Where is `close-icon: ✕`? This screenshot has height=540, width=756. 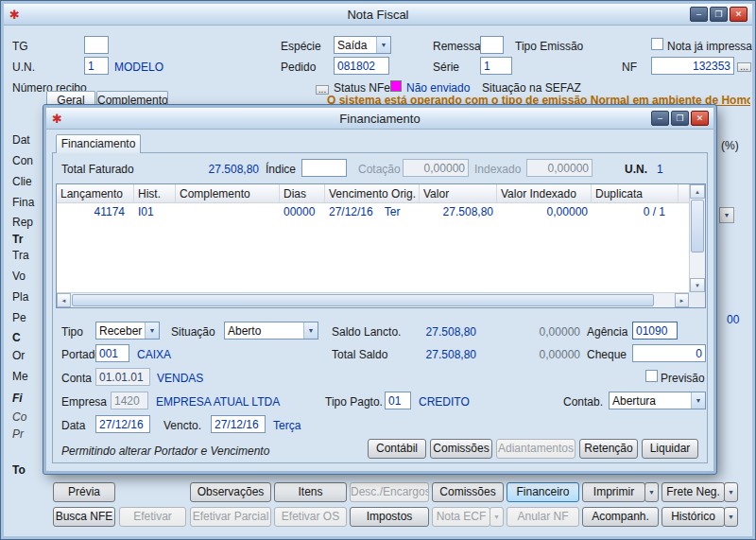
close-icon: ✕ is located at coordinates (739, 14).